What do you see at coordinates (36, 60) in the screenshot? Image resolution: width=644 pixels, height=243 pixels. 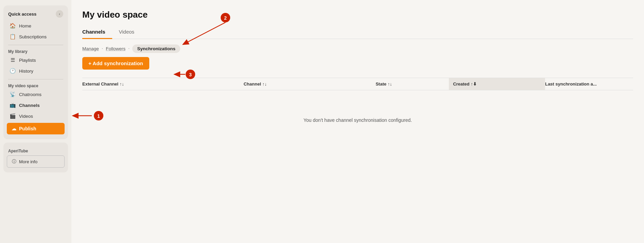 I see `sidebar-item-playlists: ☰ Playlists` at bounding box center [36, 60].